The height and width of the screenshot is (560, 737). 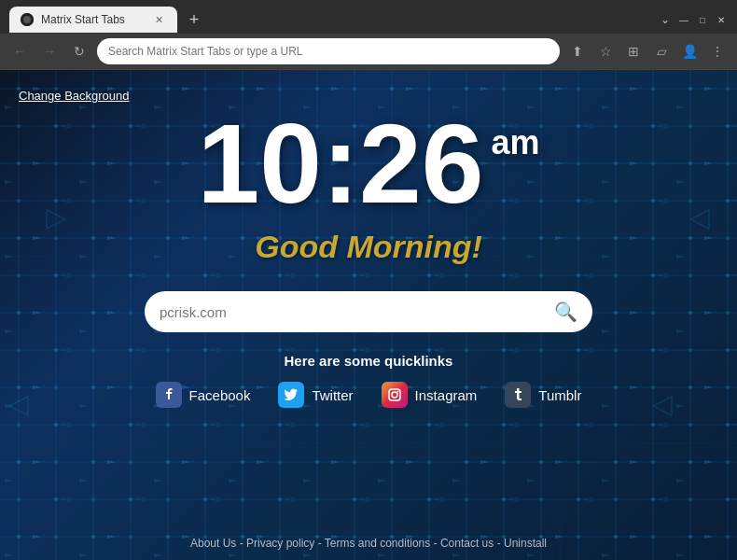 I want to click on facebook-icon, so click(x=169, y=395).